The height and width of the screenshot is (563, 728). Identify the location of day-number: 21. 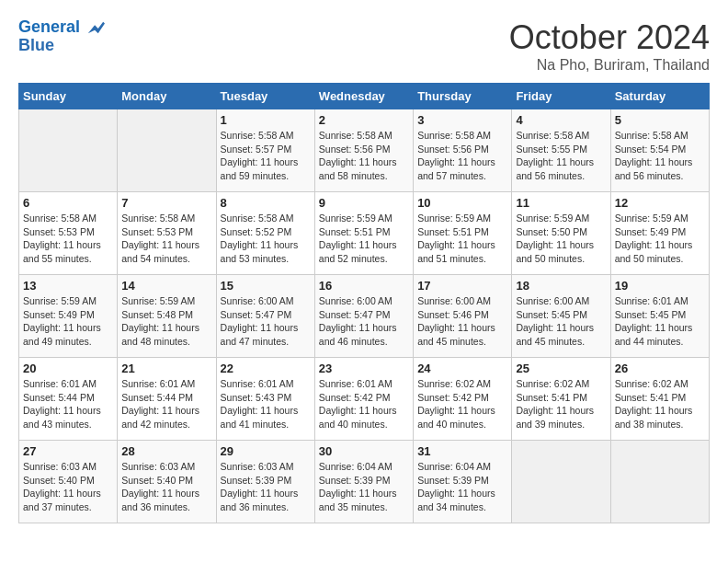
(166, 368).